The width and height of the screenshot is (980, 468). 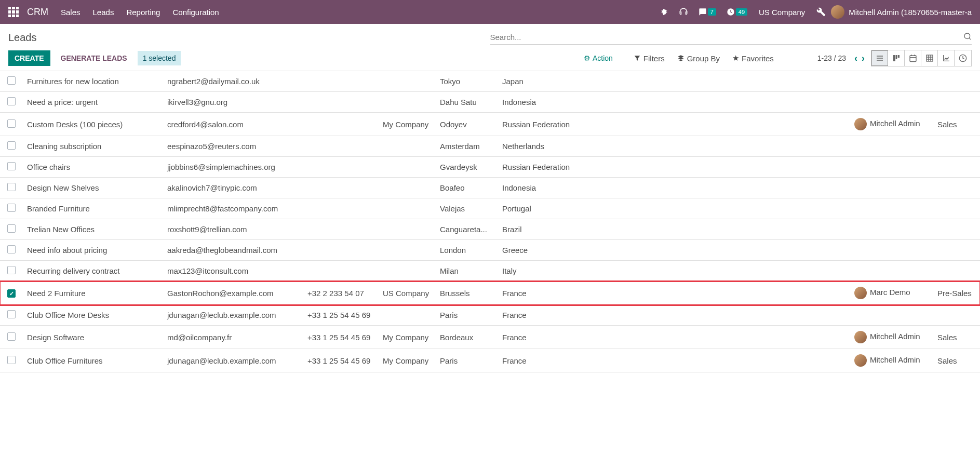 What do you see at coordinates (550, 338) in the screenshot?
I see `cell-country: France` at bounding box center [550, 338].